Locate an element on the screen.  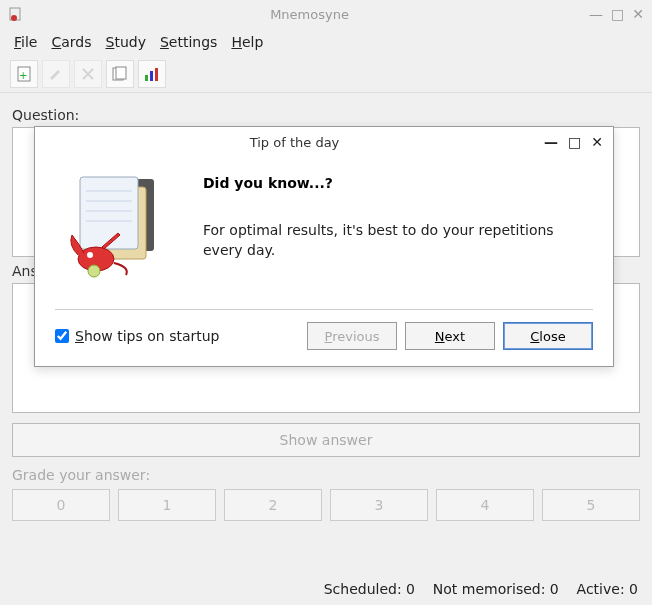
app-icon is located at coordinates (16, 14).